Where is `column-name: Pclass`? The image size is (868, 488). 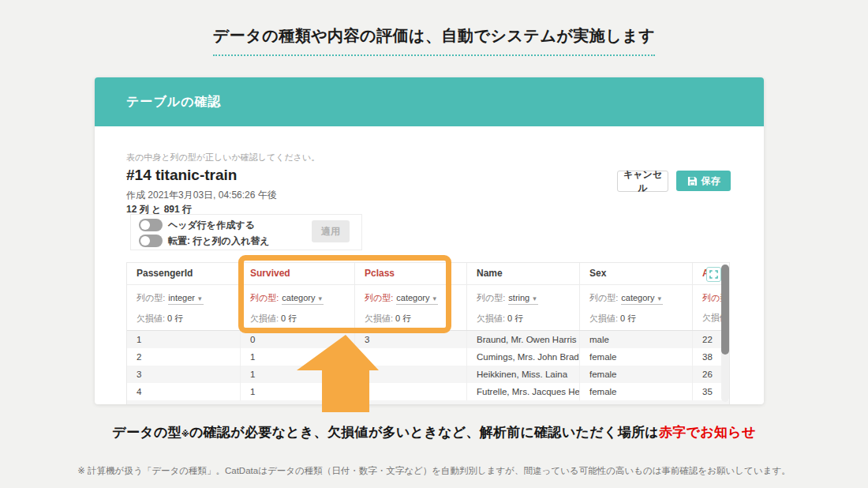
column-name: Pclass is located at coordinates (410, 274).